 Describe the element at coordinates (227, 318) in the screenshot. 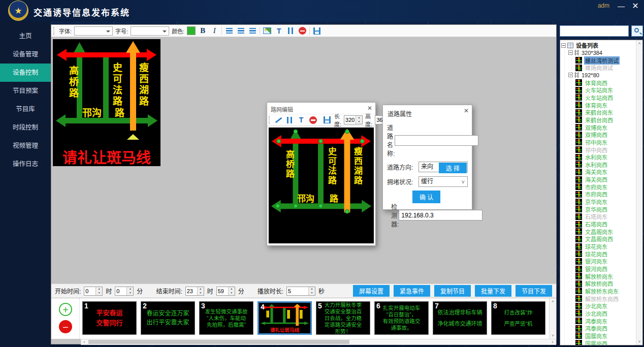

I see `program-thumb-3: 3 发生轻微交通事故 “人未伤，车能动 先拍照，后撤离”` at that location.